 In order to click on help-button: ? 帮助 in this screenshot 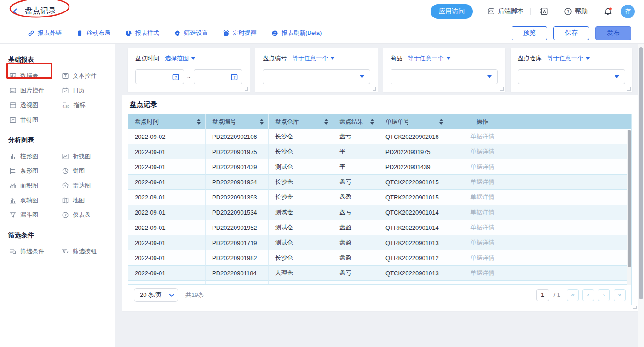, I will do `click(576, 11)`.